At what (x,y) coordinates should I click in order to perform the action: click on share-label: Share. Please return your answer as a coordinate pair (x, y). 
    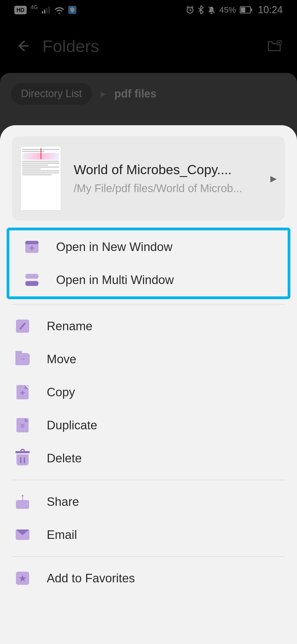
    Looking at the image, I should click on (63, 502).